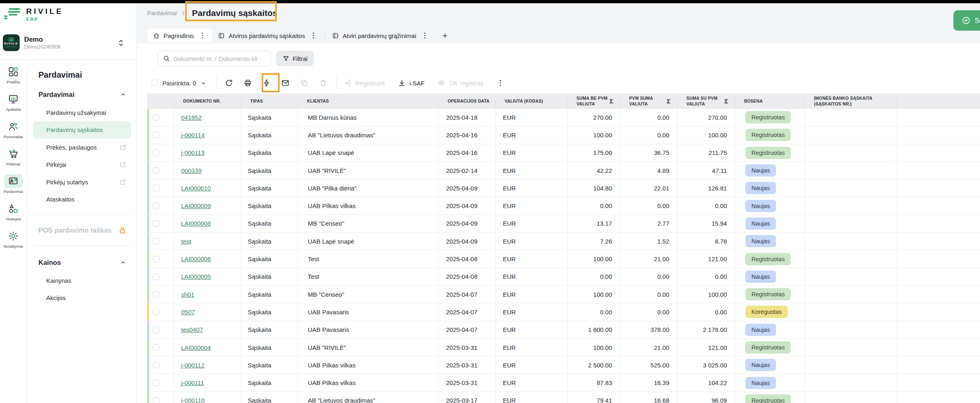 Image resolution: width=980 pixels, height=403 pixels. What do you see at coordinates (967, 20) in the screenshot?
I see `create-button: Sukurti` at bounding box center [967, 20].